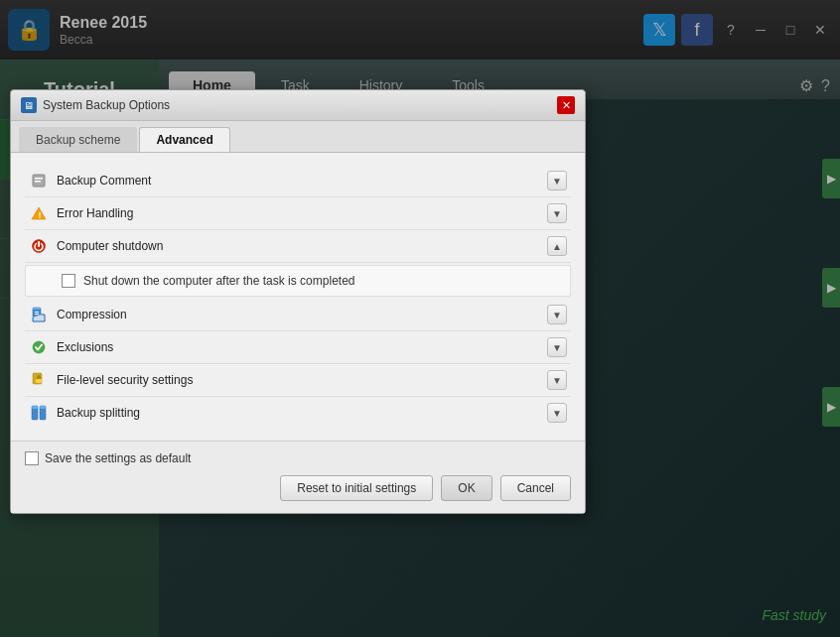  What do you see at coordinates (566, 105) in the screenshot?
I see `dialog-close-button: ✕` at bounding box center [566, 105].